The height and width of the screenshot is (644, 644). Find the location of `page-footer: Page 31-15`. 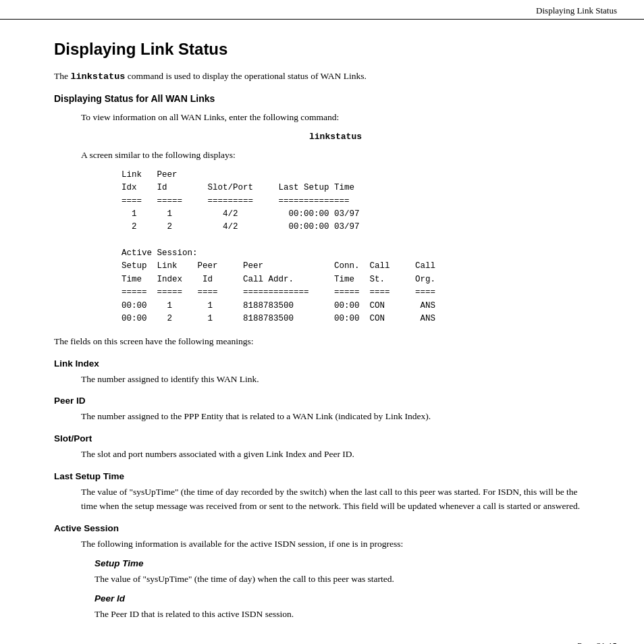

page-footer: Page 31-15 is located at coordinates (597, 643).